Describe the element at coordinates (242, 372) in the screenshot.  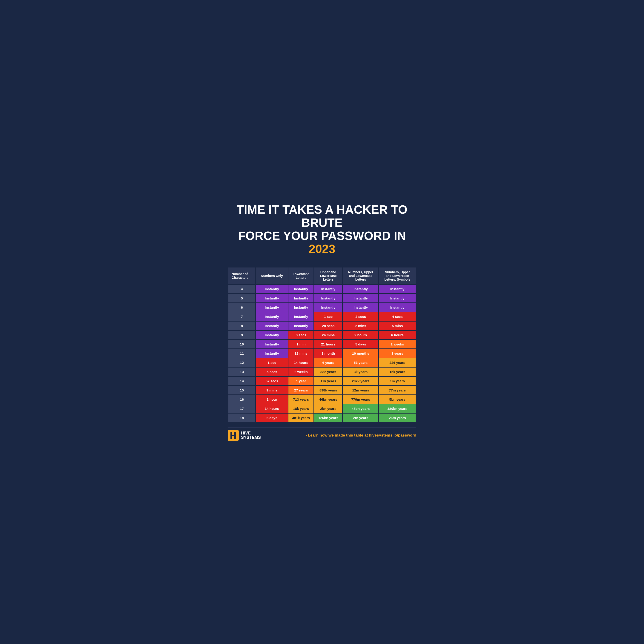
I see `char-cell: 13` at that location.